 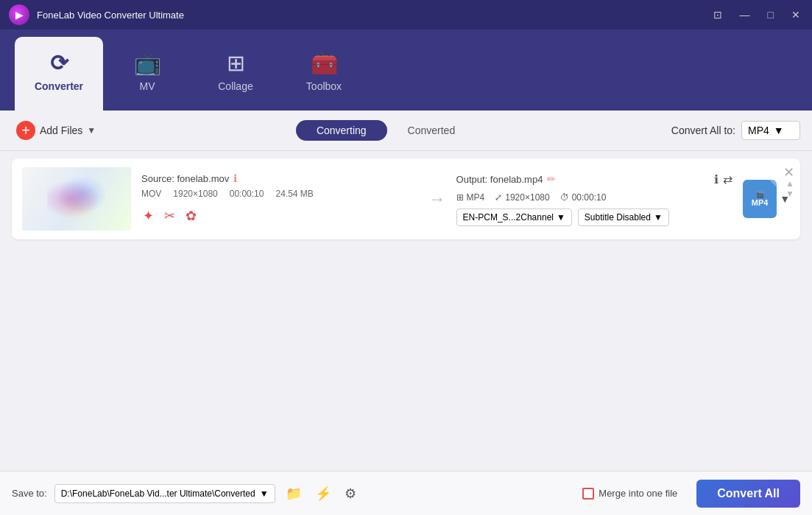 What do you see at coordinates (748, 494) in the screenshot?
I see `convert-all-button: Convert All` at bounding box center [748, 494].